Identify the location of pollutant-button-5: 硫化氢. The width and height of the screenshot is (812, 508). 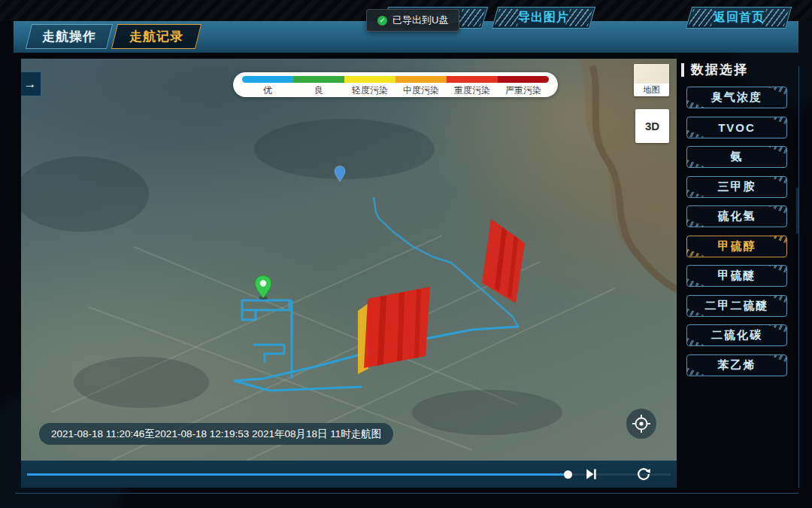
(737, 217).